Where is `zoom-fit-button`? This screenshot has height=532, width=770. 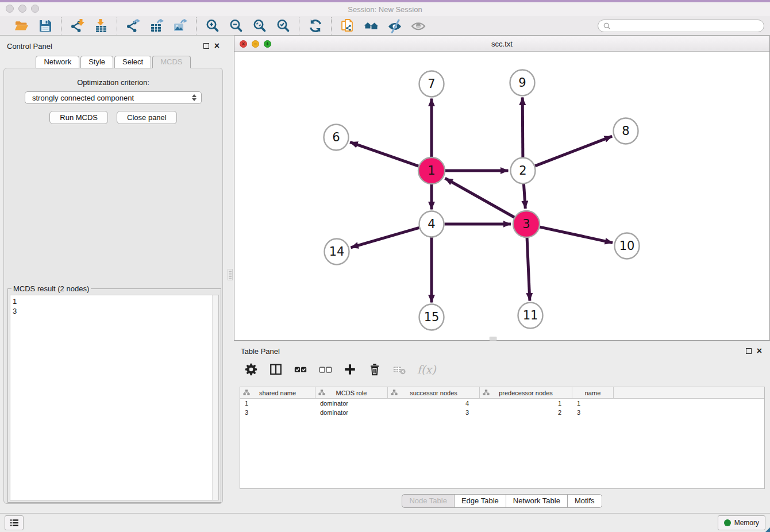 zoom-fit-button is located at coordinates (260, 26).